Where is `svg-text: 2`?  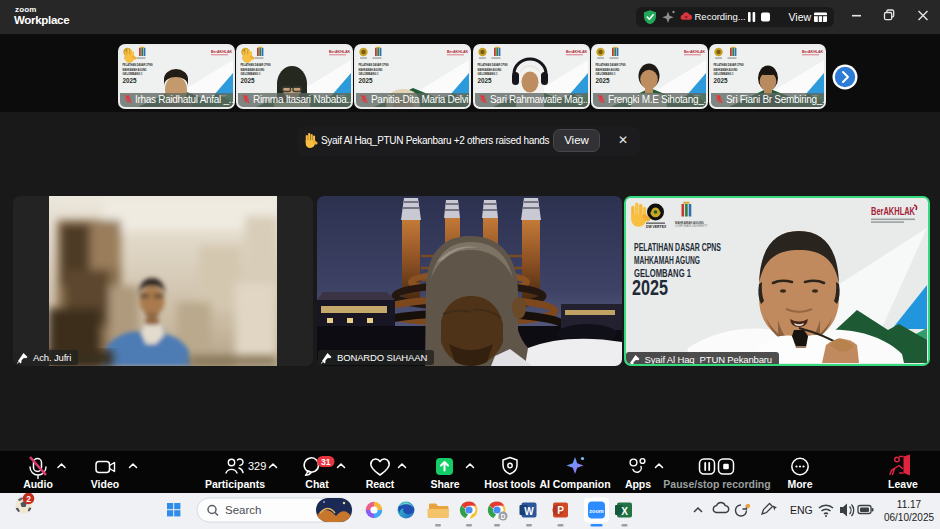
svg-text: 2 is located at coordinates (28, 499).